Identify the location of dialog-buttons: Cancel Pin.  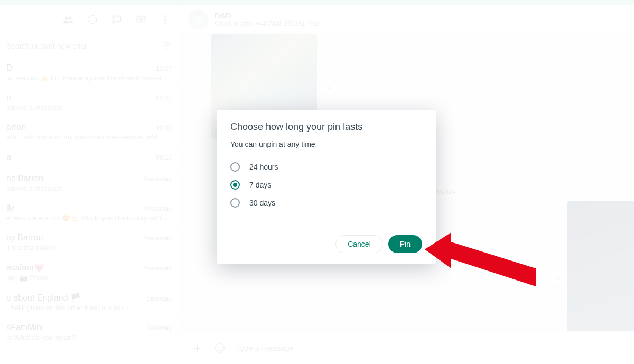
(327, 244).